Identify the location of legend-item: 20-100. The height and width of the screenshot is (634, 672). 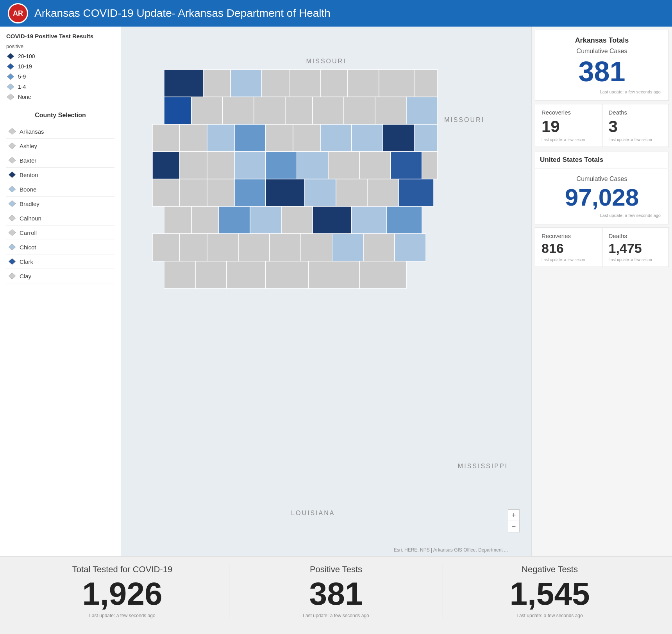
(60, 56).